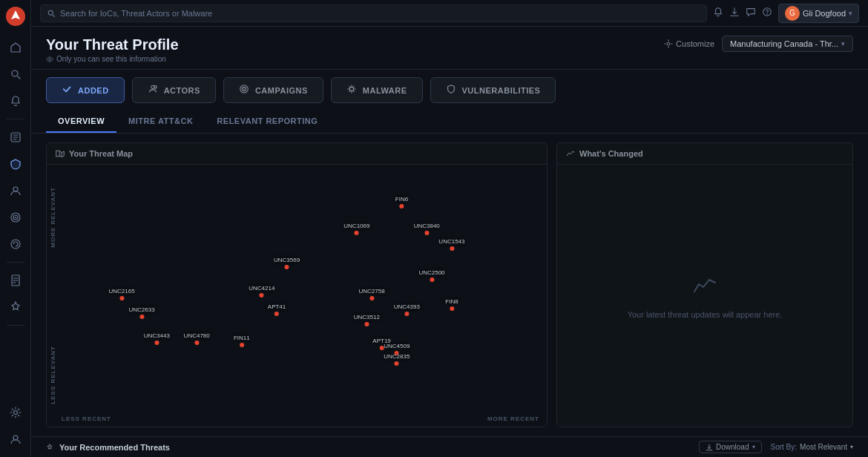 This screenshot has width=868, height=457. Describe the element at coordinates (450, 122) in the screenshot. I see `nav-tabs: OVERVIEW MITRE ATT&CK RELEVANT REPORTING` at that location.